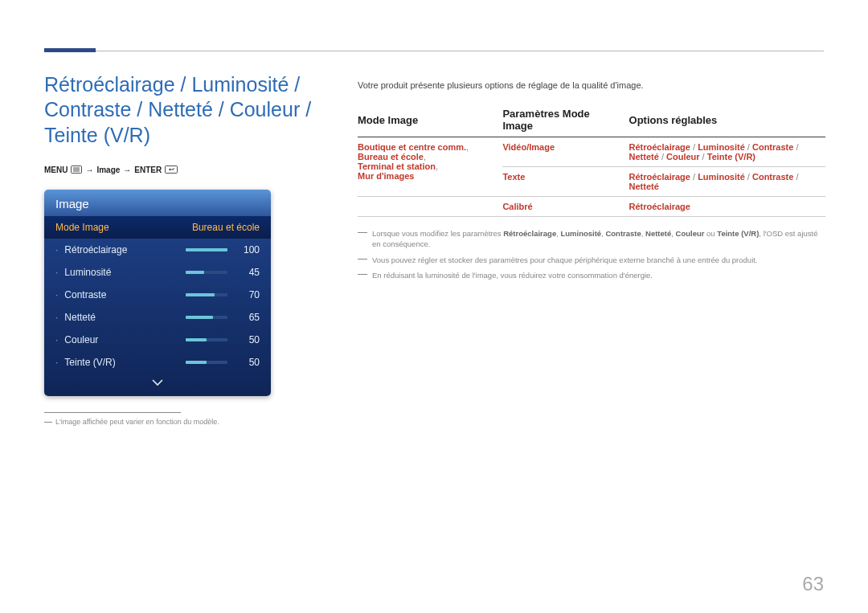 The height and width of the screenshot is (613, 868). I want to click on menu-icon, so click(76, 170).